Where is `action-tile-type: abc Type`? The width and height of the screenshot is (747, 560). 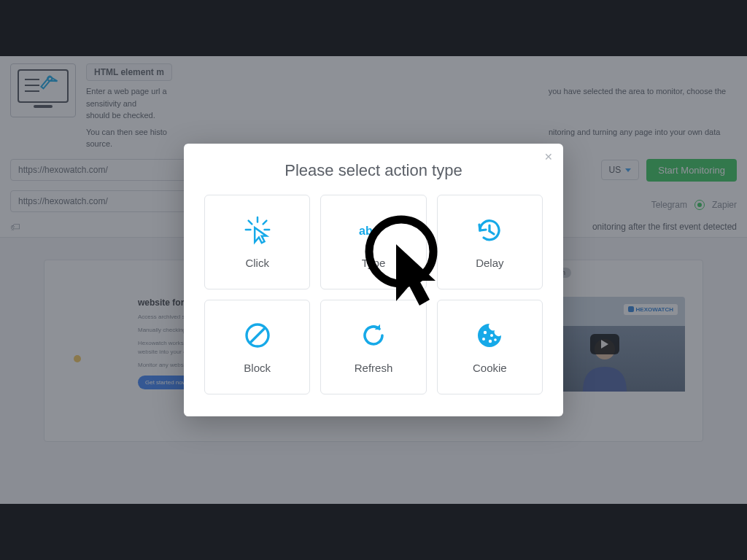
action-tile-type: abc Type is located at coordinates (374, 242).